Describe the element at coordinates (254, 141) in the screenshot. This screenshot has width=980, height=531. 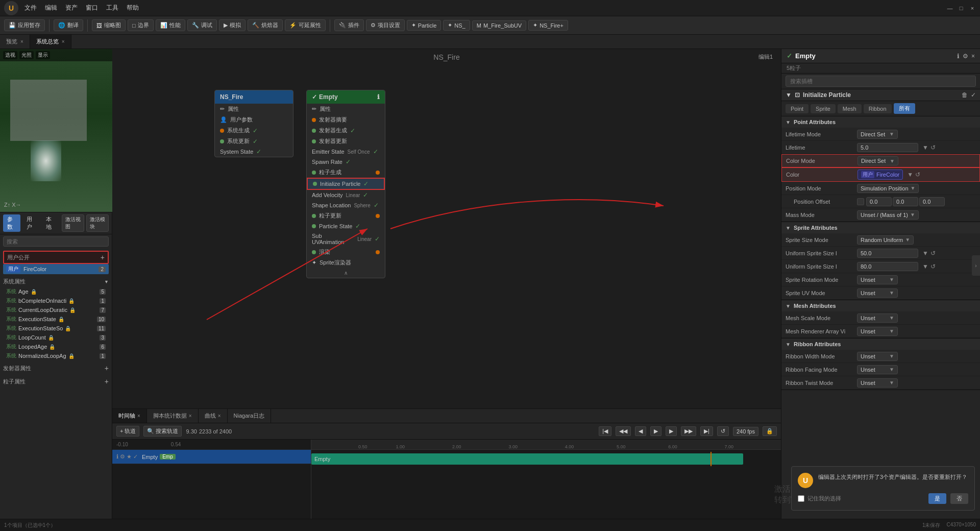
I see `ns-fire-row-sysupd: 系统更新 ✓` at that location.